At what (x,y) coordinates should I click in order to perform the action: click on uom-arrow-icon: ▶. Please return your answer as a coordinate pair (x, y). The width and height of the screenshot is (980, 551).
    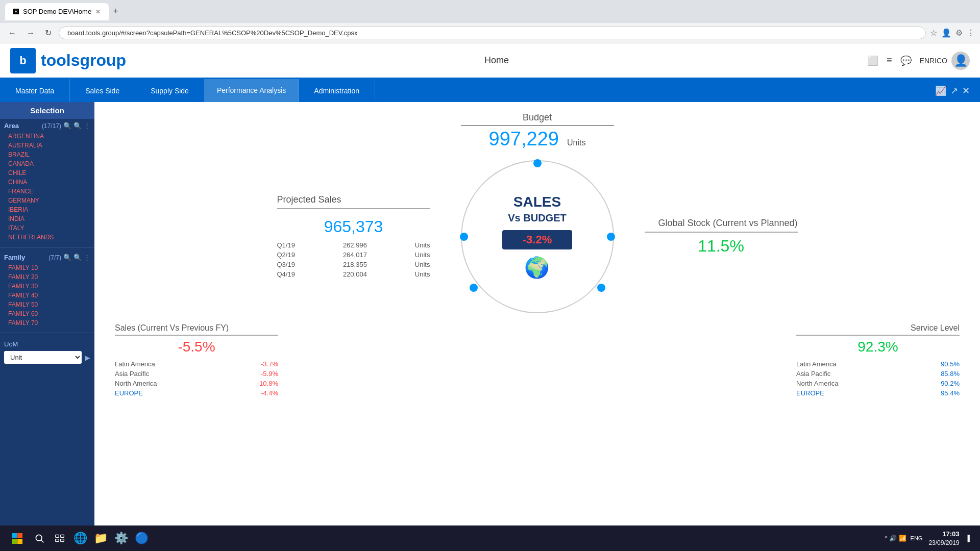
    Looking at the image, I should click on (88, 358).